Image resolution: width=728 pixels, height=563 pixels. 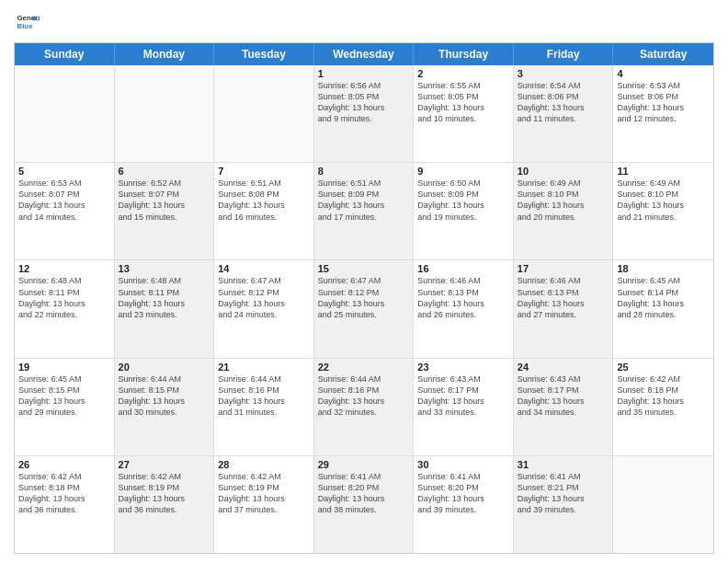 What do you see at coordinates (664, 407) in the screenshot?
I see `calendar-cell-day-25: 25Sunrise: 6:42 AM Sunset: 8:18 PM Dayli…` at bounding box center [664, 407].